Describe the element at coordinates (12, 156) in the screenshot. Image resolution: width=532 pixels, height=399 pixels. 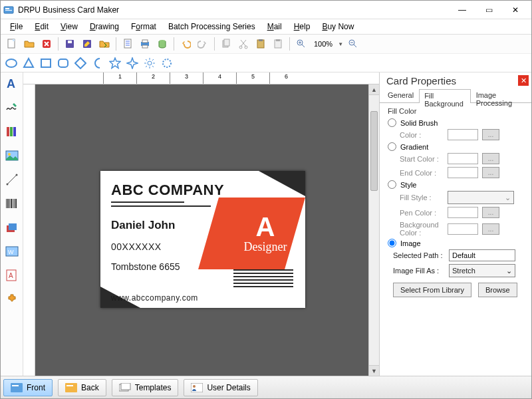
I see `image-tool-icon` at that location.